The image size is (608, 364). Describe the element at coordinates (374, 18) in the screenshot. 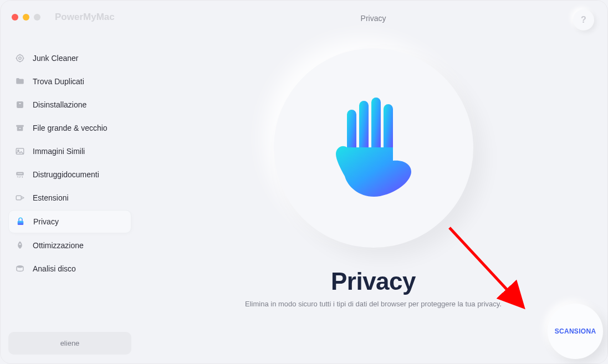

I see `page-title: Privacy` at that location.